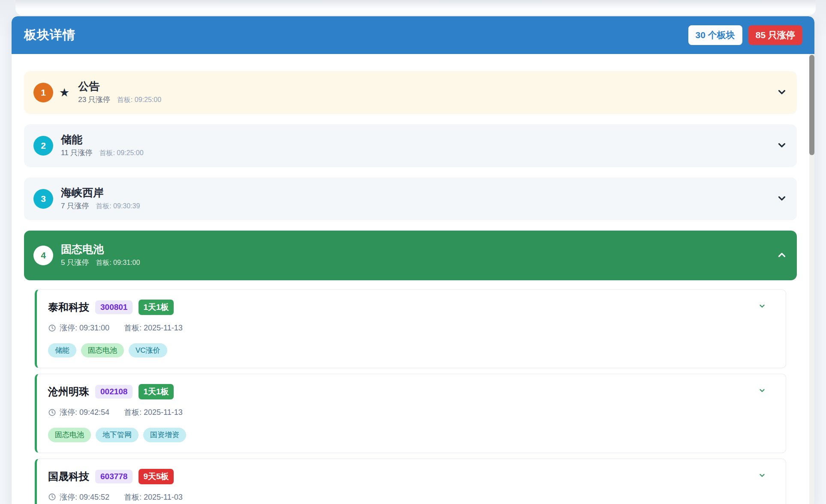 Image resolution: width=826 pixels, height=504 pixels. Describe the element at coordinates (411, 435) in the screenshot. I see `tag-row: 固态电池地下管网国资增资` at that location.